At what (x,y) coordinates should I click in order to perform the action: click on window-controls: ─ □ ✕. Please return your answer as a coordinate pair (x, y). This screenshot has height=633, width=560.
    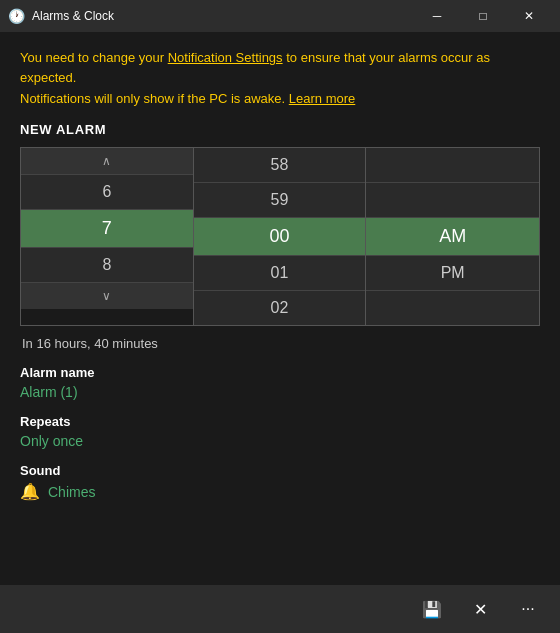
    Looking at the image, I should click on (483, 16).